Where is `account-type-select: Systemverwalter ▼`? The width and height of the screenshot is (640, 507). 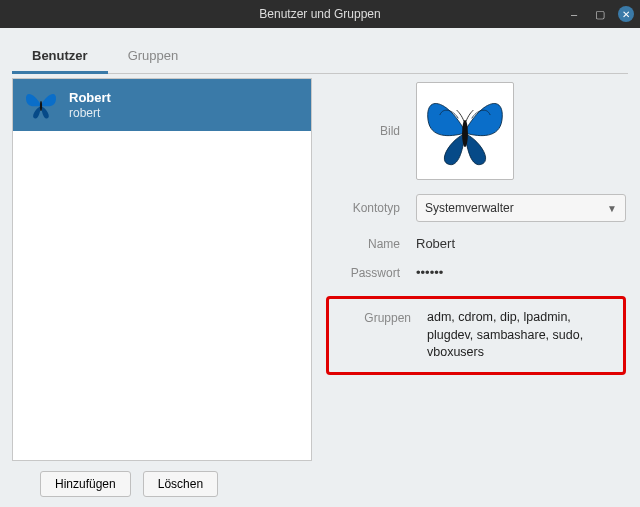
account-type-select: Systemverwalter ▼ is located at coordinates (521, 208).